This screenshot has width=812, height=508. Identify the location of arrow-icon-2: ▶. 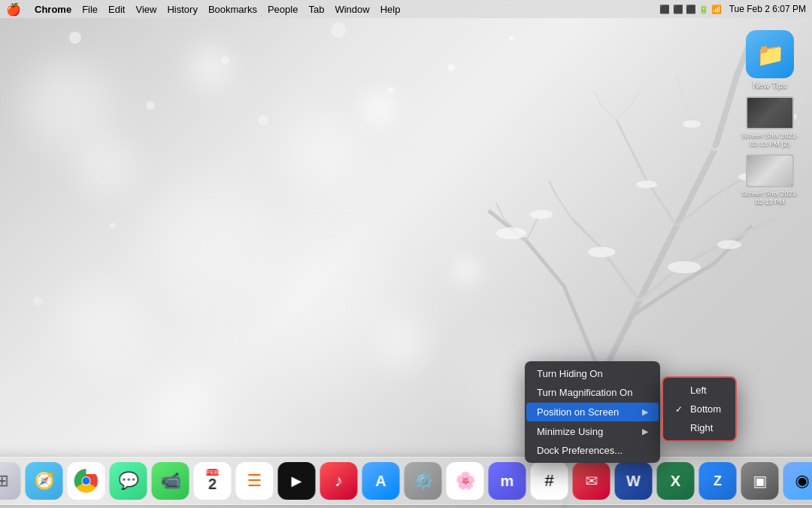
(645, 432).